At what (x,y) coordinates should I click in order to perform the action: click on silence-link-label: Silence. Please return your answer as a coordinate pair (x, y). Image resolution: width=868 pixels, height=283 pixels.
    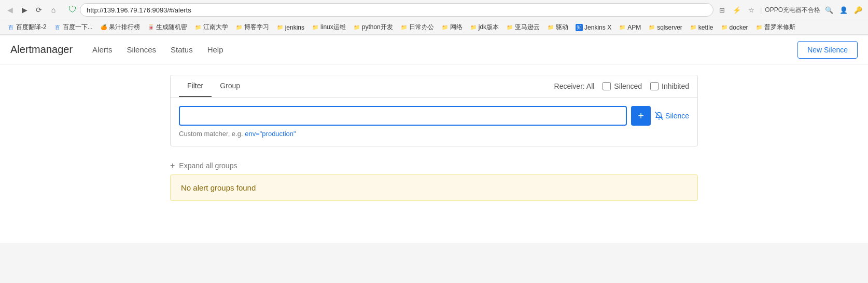
    Looking at the image, I should click on (677, 116).